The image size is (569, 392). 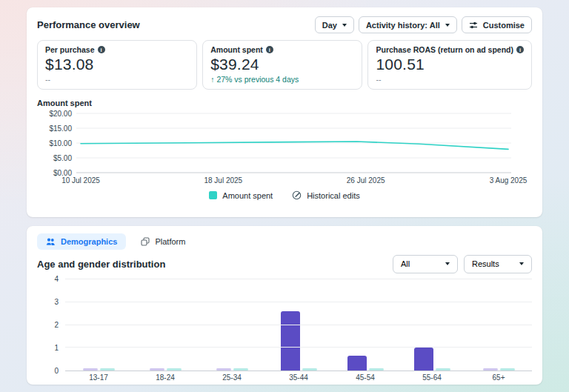 What do you see at coordinates (56, 348) in the screenshot?
I see `y-tick-label: 1` at bounding box center [56, 348].